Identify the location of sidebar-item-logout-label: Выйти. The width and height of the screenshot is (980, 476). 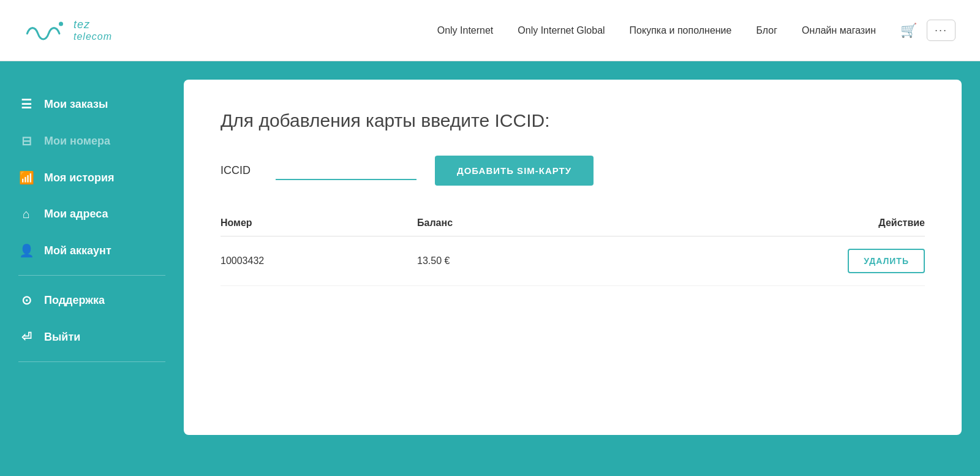
(62, 337).